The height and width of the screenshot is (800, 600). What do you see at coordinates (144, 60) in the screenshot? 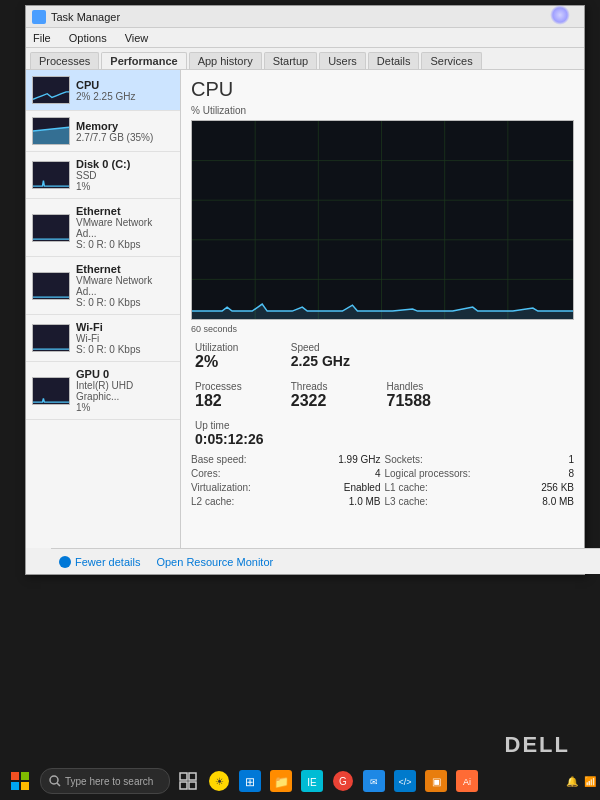
I see `tab-performance: Performance` at bounding box center [144, 60].